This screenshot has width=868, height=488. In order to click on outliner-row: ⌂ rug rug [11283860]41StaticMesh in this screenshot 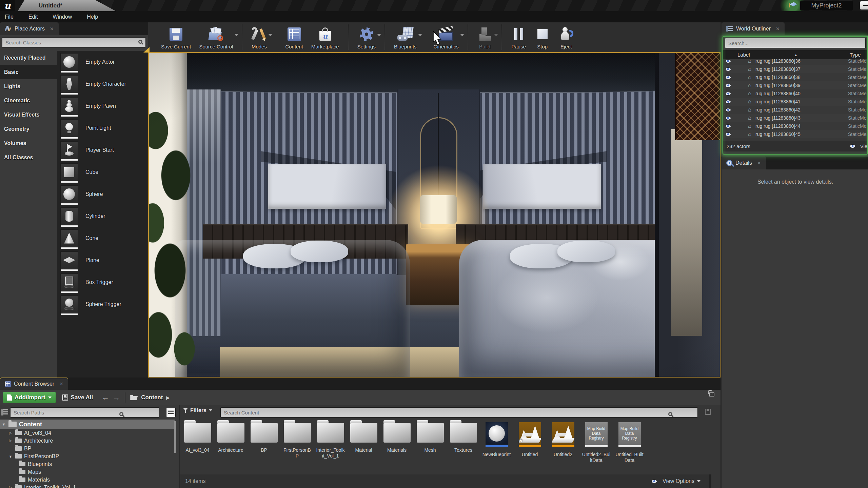, I will do `click(795, 102)`.